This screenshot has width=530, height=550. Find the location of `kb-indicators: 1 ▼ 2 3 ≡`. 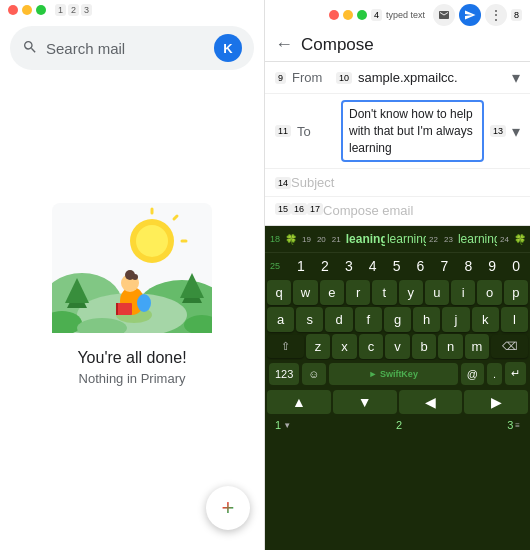

kb-indicators: 1 ▼ 2 3 ≡ is located at coordinates (398, 425).